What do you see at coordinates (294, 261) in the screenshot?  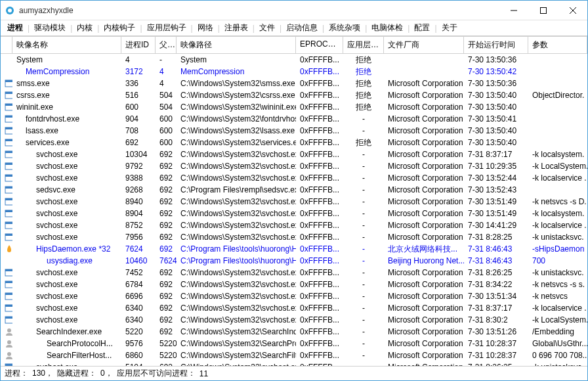 I see `table-row: usysdiag.exe104607624C:\Program Files\to…` at bounding box center [294, 261].